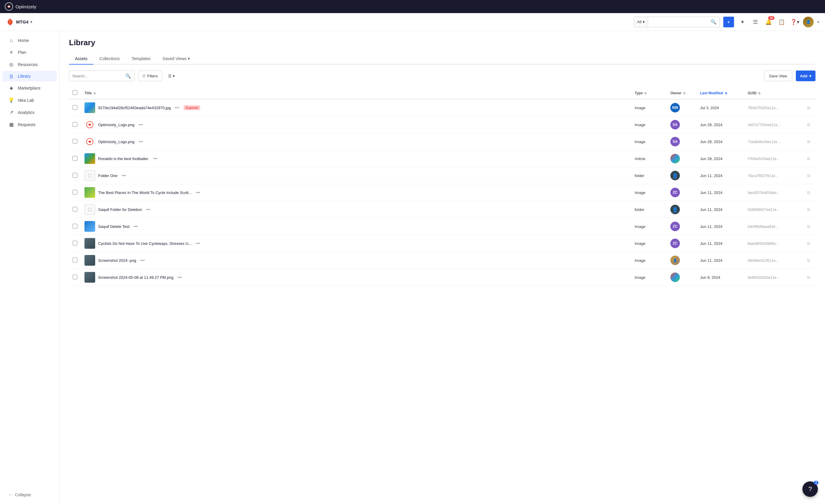  What do you see at coordinates (356, 93) in the screenshot?
I see `col-header-title: Title ⇅` at bounding box center [356, 93].